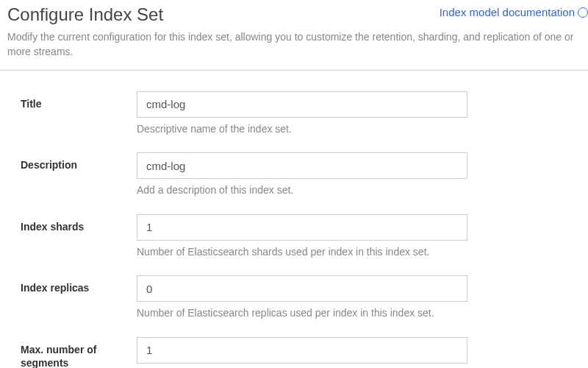 The height and width of the screenshot is (368, 588). Describe the element at coordinates (294, 44) in the screenshot. I see `page-description: Modify the current configuration for thi…` at that location.